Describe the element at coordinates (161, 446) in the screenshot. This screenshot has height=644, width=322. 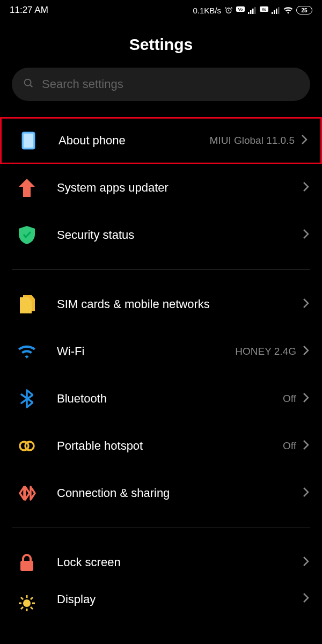
I see `row-portable-hotspot: Portable hotspot Off` at that location.